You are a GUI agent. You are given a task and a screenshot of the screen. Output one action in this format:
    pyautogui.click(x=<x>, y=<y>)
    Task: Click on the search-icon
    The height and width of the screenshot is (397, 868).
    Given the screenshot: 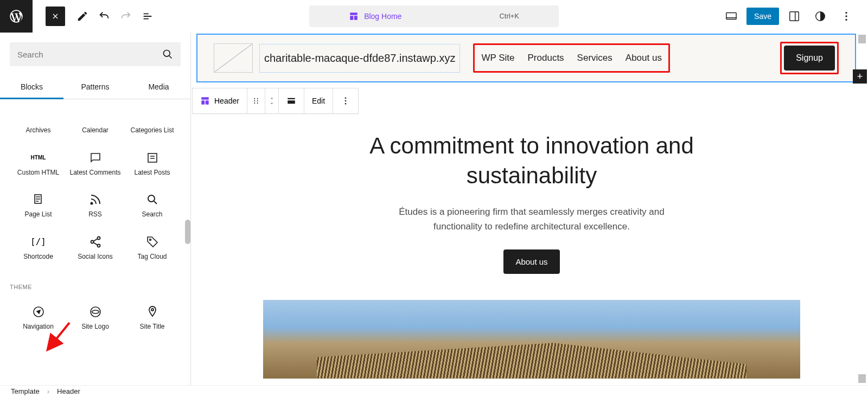 What is the action you would take?
    pyautogui.click(x=152, y=200)
    